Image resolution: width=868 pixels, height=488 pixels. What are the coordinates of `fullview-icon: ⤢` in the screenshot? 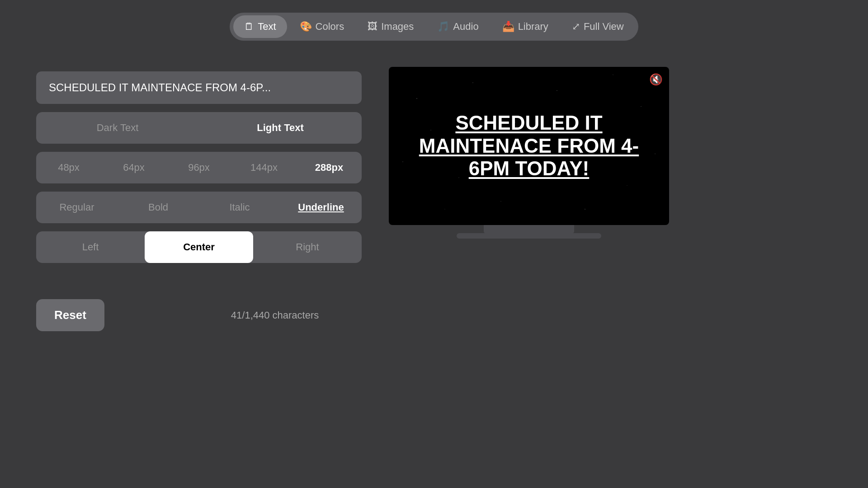 It's located at (576, 27).